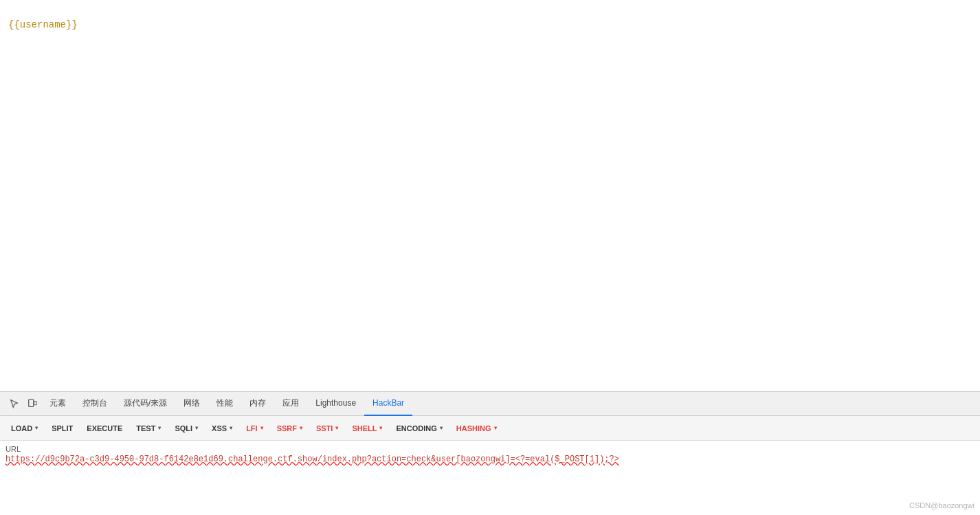 The width and height of the screenshot is (980, 515). I want to click on encoding-dropdown-chevron: ▾, so click(441, 428).